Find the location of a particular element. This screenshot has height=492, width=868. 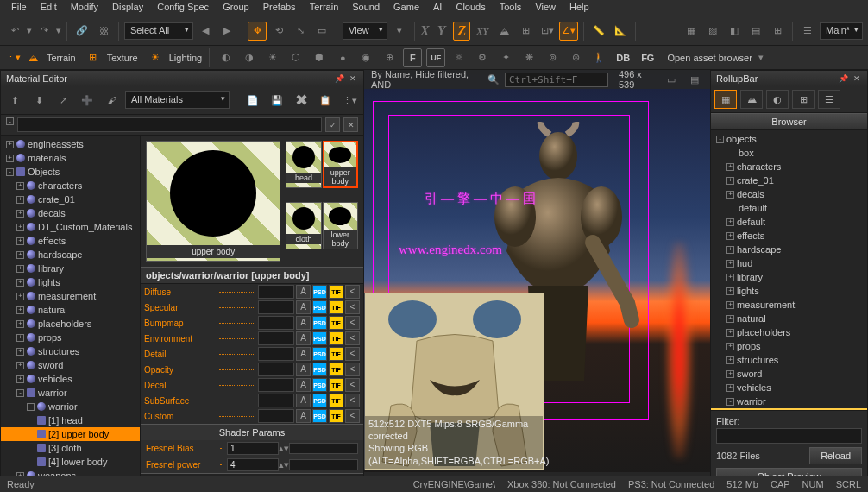

tb-uf: UF is located at coordinates (436, 58).